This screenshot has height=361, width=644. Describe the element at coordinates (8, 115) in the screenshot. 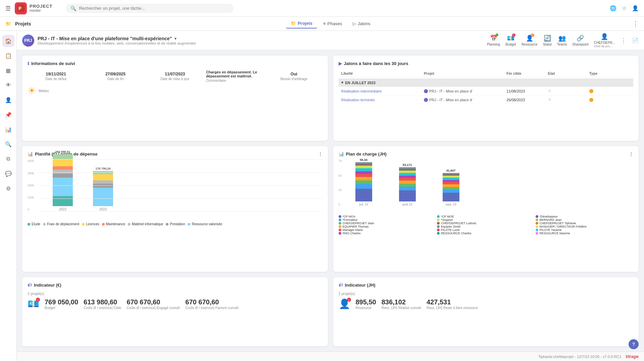

I see `sidebar-item-pin: 📌` at that location.